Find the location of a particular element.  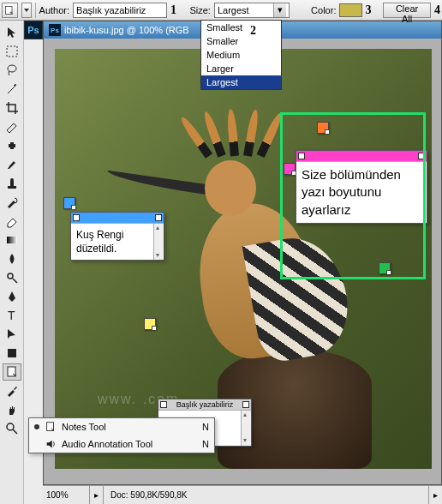

note-window-pink: Size bölümünden yazı boyutunu ayarlarız is located at coordinates (361, 187).